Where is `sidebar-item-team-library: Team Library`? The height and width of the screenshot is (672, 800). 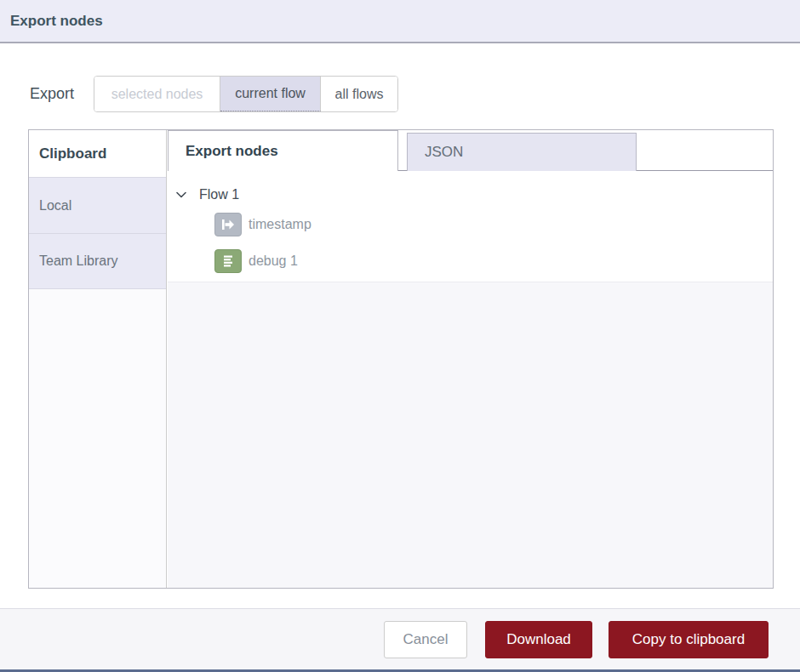
sidebar-item-team-library: Team Library is located at coordinates (97, 261).